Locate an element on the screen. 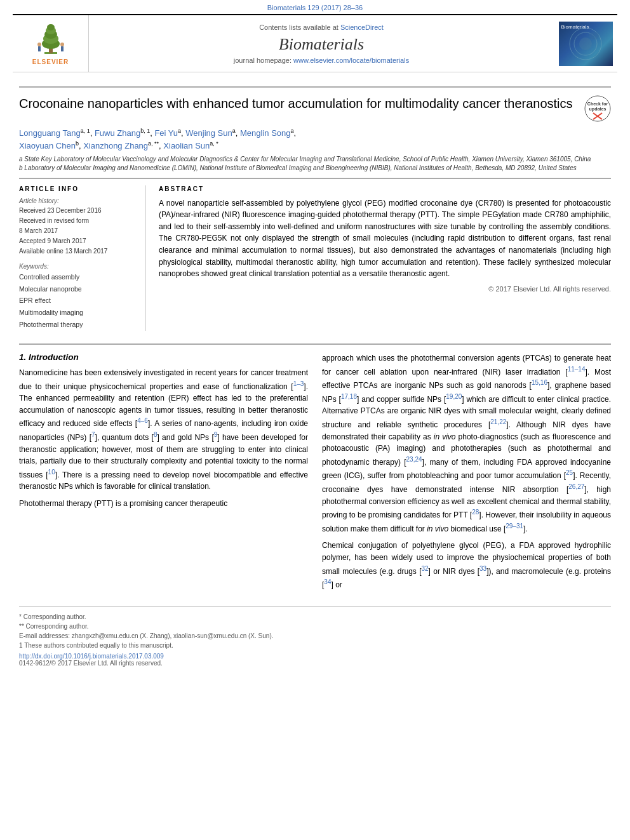  journal-homepage: journal homepage: www.elsevier.com/locat… is located at coordinates (321, 60).